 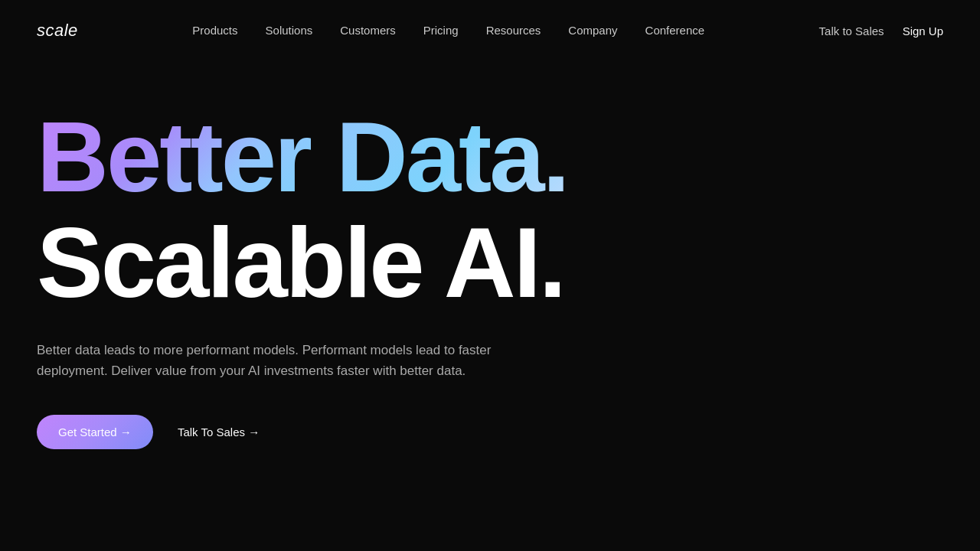 I want to click on nav-actions: Talk to Sales Sign Up, so click(x=881, y=31).